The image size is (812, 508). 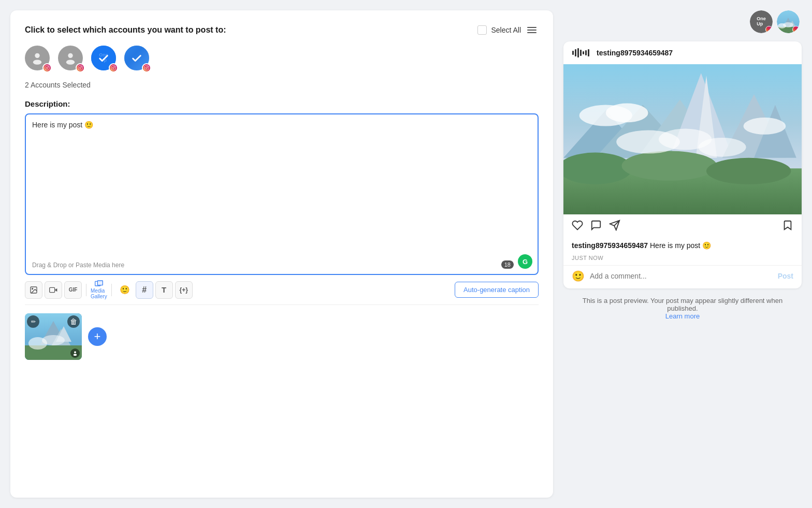 What do you see at coordinates (786, 276) in the screenshot?
I see `comment-post-button: Post` at bounding box center [786, 276].